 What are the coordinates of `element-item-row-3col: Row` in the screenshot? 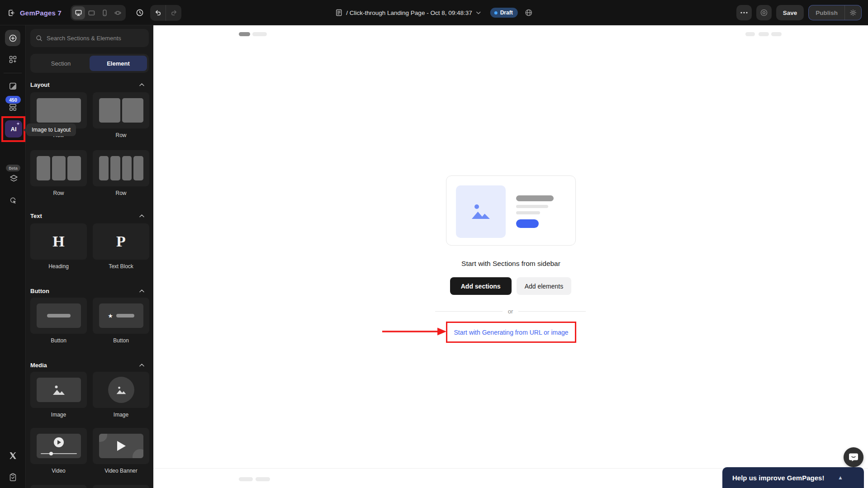 It's located at (59, 173).